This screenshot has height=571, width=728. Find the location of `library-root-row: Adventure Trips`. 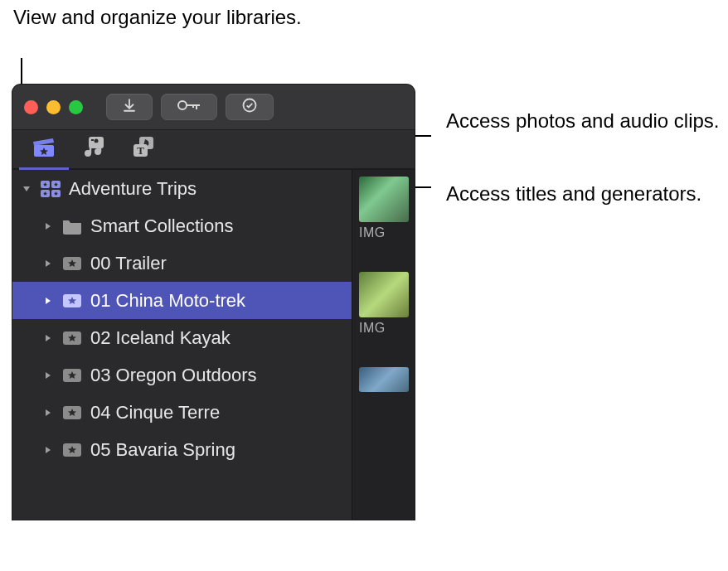

library-root-row: Adventure Trips is located at coordinates (182, 189).